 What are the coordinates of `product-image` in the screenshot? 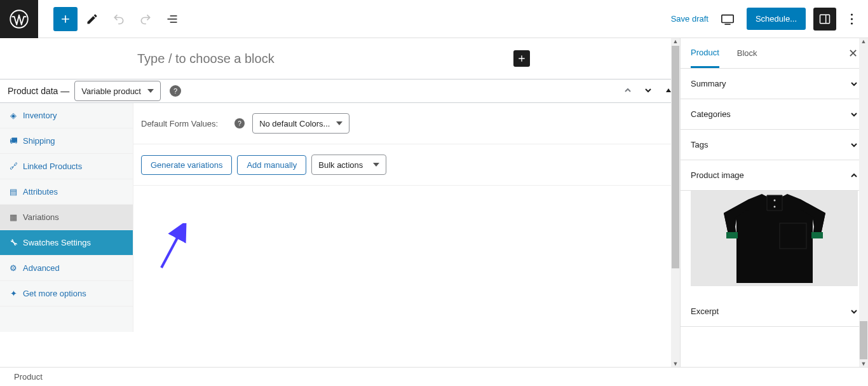 It's located at (774, 238).